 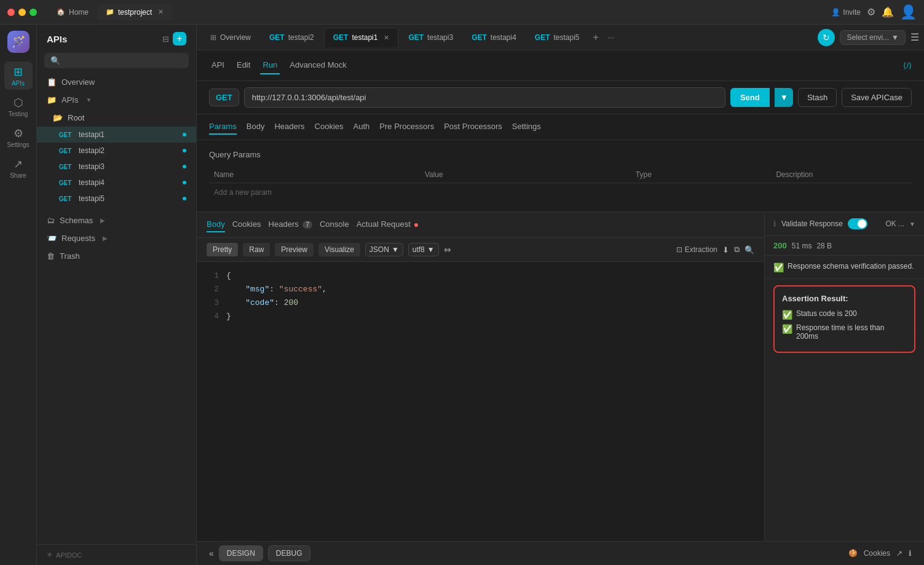 What do you see at coordinates (117, 151) in the screenshot?
I see `api-item-testapi2: GET testapi2` at bounding box center [117, 151].